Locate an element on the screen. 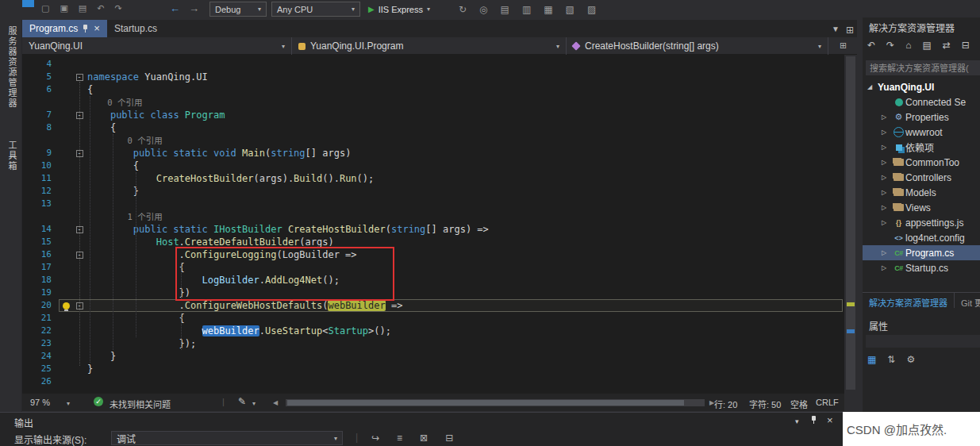 The height and width of the screenshot is (446, 980). tree-item-models: ▷Models is located at coordinates (921, 192).